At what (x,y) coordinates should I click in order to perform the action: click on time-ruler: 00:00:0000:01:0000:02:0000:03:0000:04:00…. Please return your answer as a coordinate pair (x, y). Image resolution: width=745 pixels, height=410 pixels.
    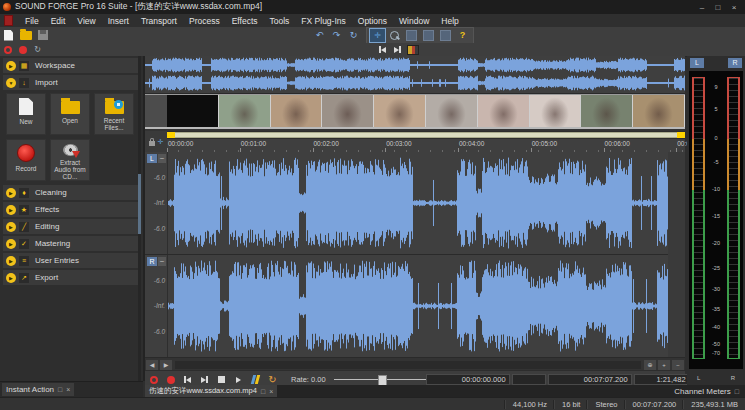
    Looking at the image, I should click on (426, 146).